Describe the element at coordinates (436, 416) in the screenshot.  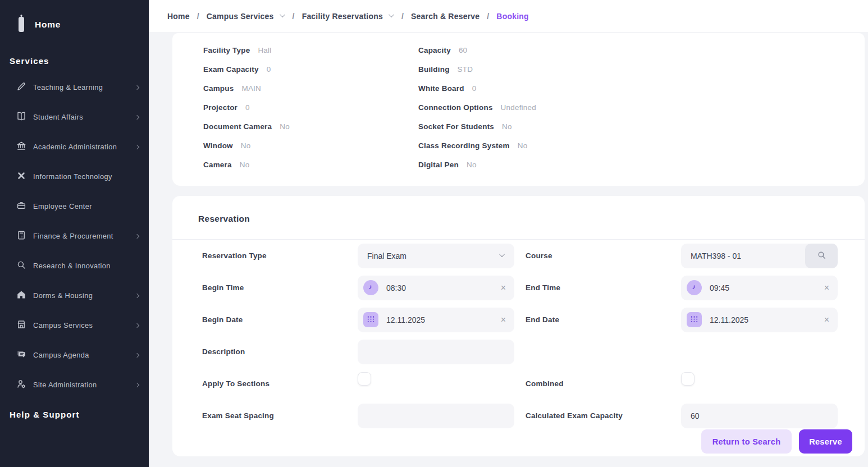
I see `exam-seat-spacing-input` at that location.